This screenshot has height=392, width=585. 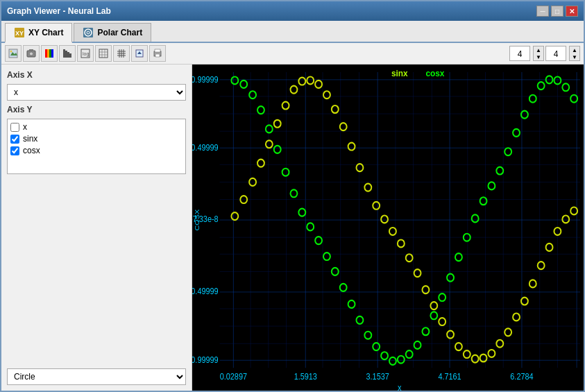 I want to click on image-icon, so click(x=13, y=53).